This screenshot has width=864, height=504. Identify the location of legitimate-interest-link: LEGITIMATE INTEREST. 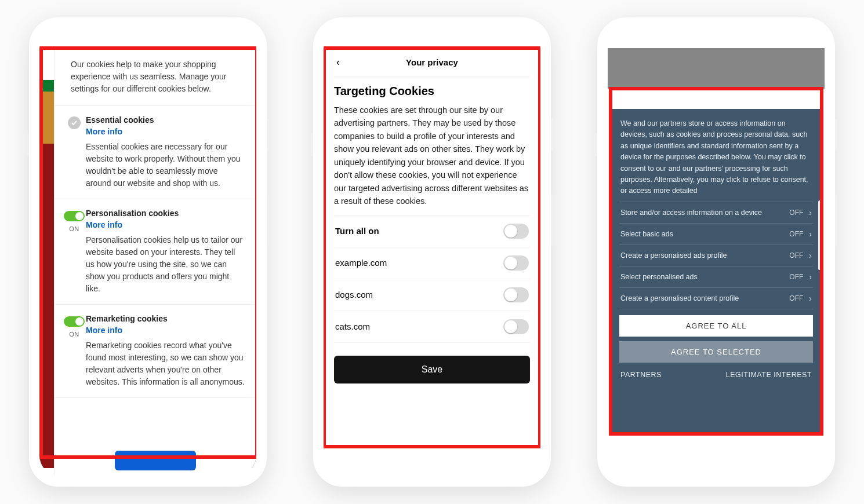
(769, 375).